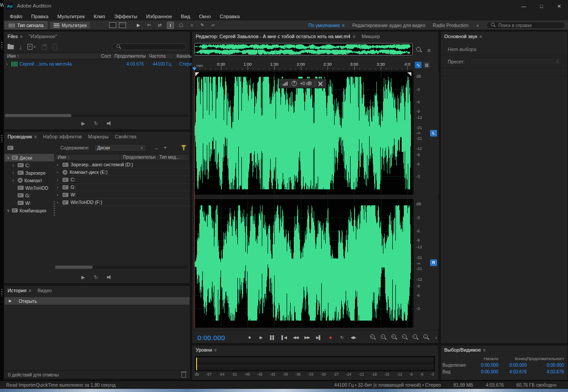 The image size is (568, 392). I want to click on razor-tool-icon: ✄, so click(149, 25).